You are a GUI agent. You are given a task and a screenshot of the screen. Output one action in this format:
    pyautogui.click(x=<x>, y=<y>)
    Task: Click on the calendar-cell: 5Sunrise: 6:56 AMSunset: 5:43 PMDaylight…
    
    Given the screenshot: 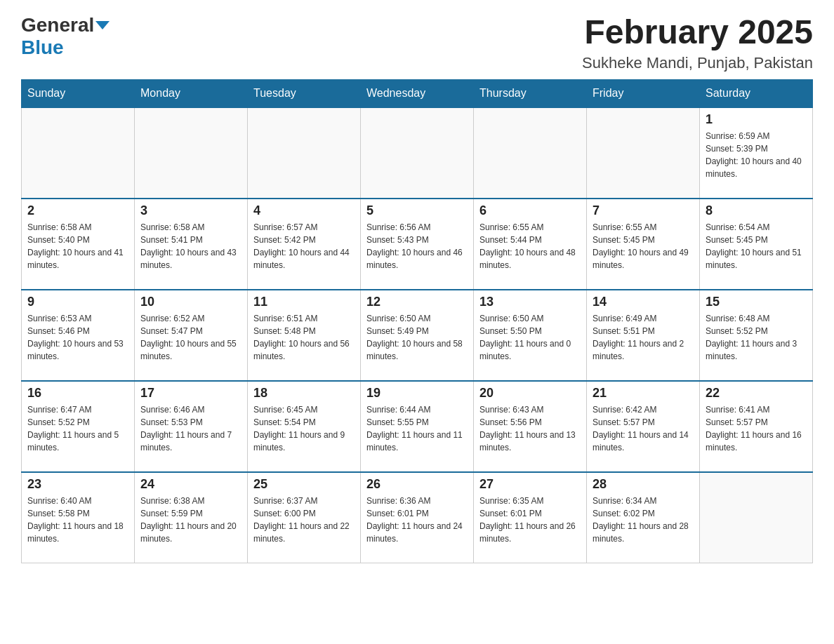 What is the action you would take?
    pyautogui.click(x=417, y=244)
    